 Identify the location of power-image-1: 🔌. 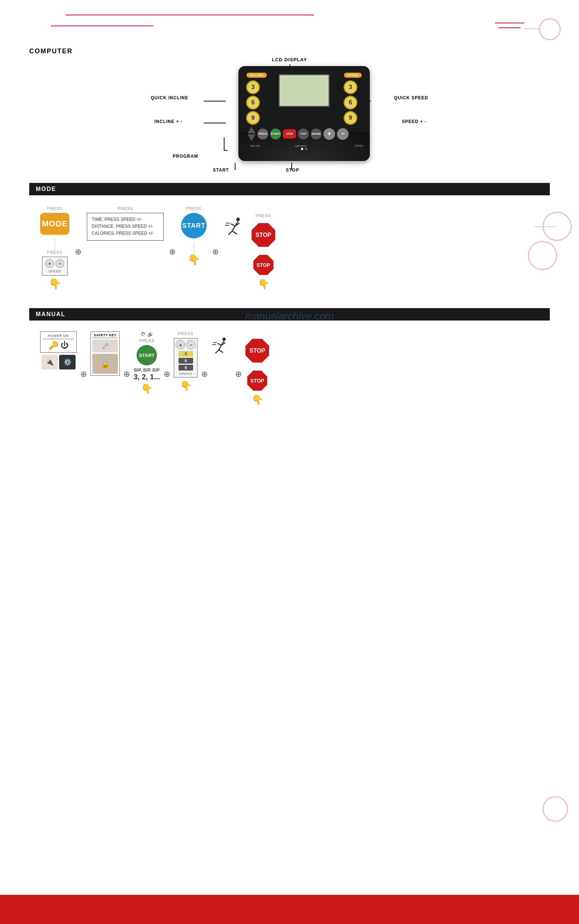
(50, 362).